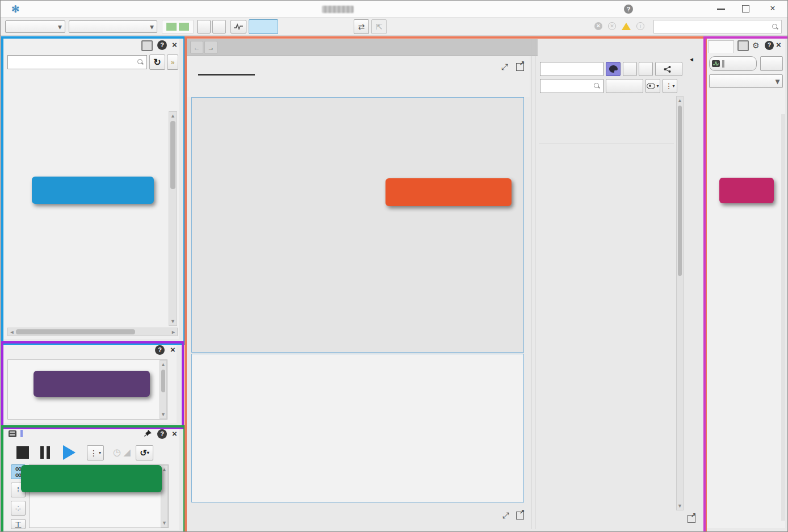 The image size is (788, 532). Describe the element at coordinates (91, 479) in the screenshot. I see `annotation-badge-transport-control` at that location.